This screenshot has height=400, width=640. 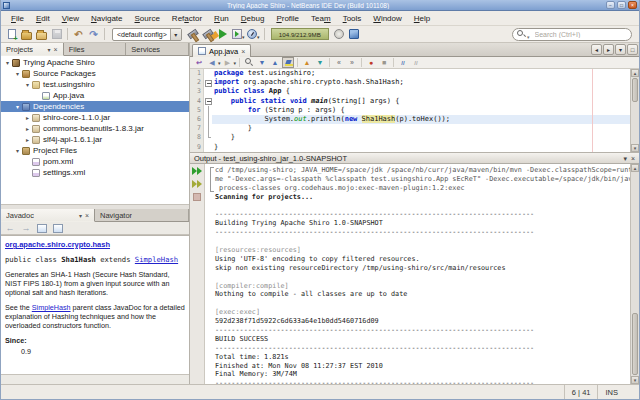 I want to click on memory-gauge: 104.9/212.9MB, so click(x=300, y=34).